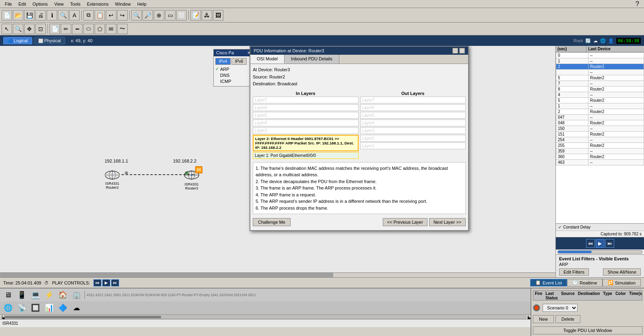  What do you see at coordinates (41, 15) in the screenshot?
I see `print-btn: 🖨` at bounding box center [41, 15].